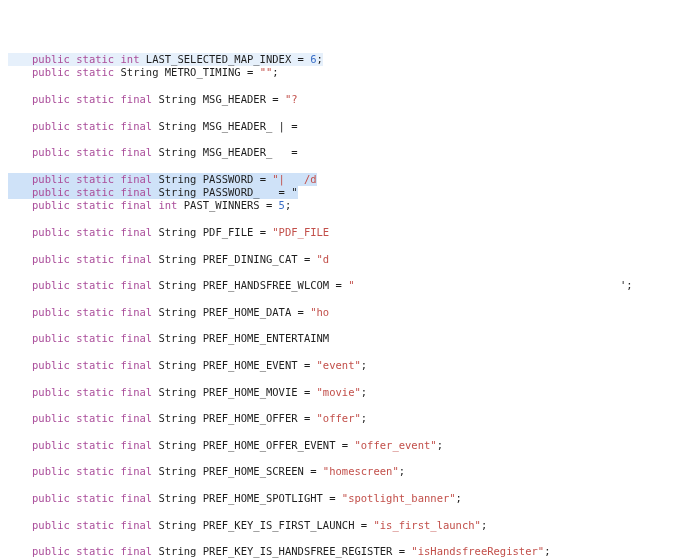  Describe the element at coordinates (162, 180) in the screenshot. I see `code-line: public static final String PASSWORD = "|…` at that location.